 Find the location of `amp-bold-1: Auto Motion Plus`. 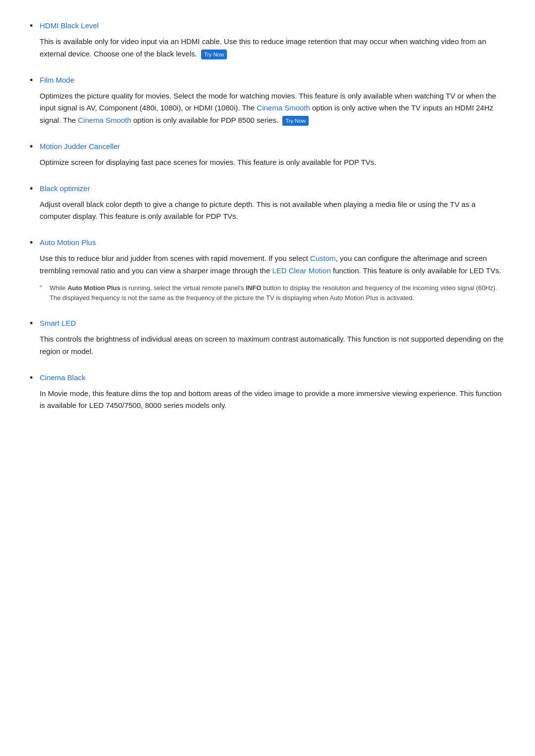

amp-bold-1: Auto Motion Plus is located at coordinates (94, 288).